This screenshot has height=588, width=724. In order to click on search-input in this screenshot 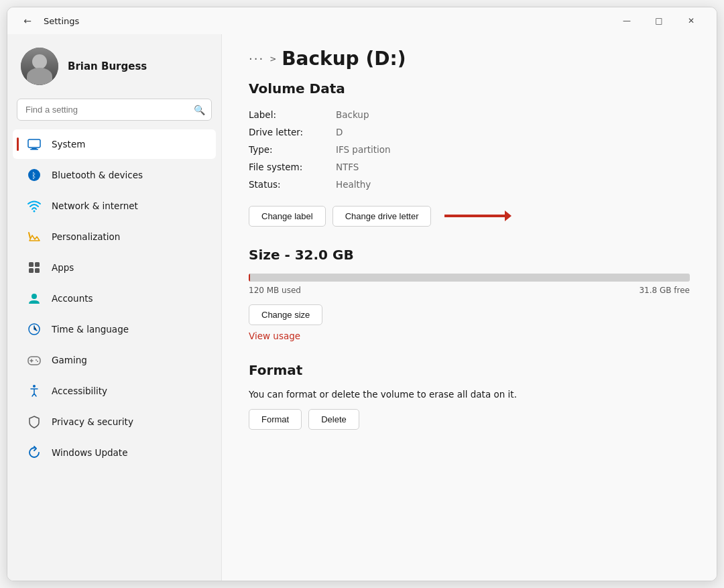, I will do `click(114, 110)`.